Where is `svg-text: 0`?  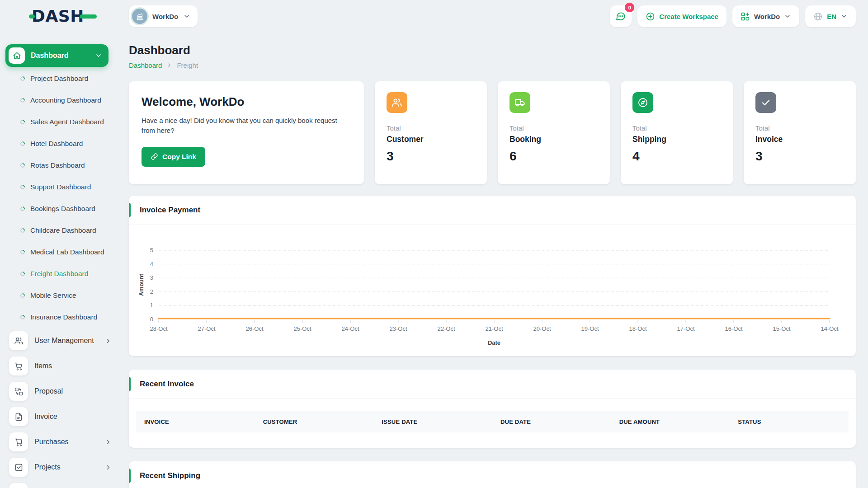 svg-text: 0 is located at coordinates (152, 319).